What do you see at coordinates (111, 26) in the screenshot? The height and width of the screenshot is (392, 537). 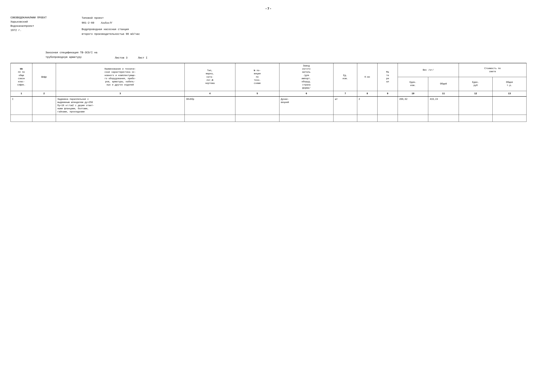 I see `header-center: Типовой проект 901-2-60 Альбом IV Водрпр…` at bounding box center [111, 26].